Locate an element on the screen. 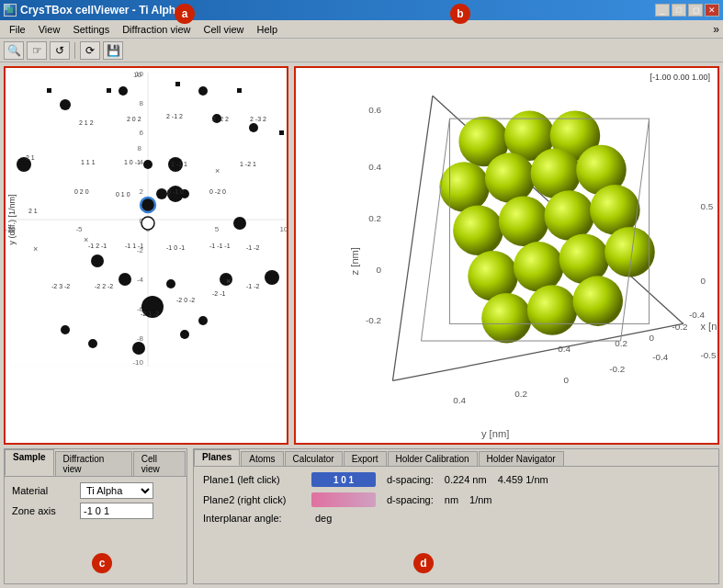 The image size is (723, 588). svg-text: -10 is located at coordinates (138, 362).